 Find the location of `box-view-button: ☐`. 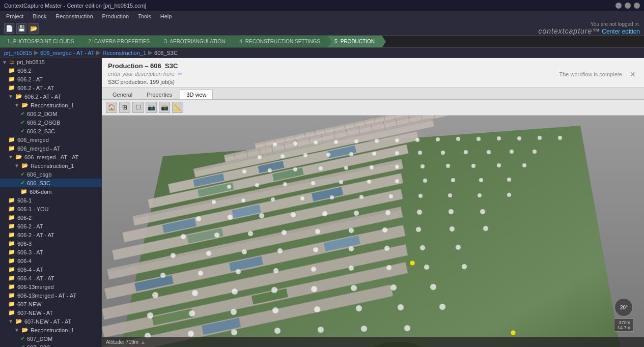

box-view-button: ☐ is located at coordinates (138, 107).